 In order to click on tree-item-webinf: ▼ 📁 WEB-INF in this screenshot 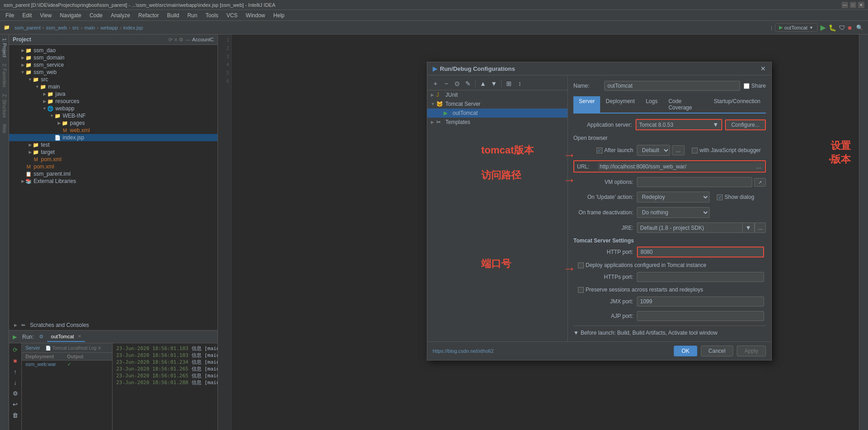, I will do `click(113, 116)`.